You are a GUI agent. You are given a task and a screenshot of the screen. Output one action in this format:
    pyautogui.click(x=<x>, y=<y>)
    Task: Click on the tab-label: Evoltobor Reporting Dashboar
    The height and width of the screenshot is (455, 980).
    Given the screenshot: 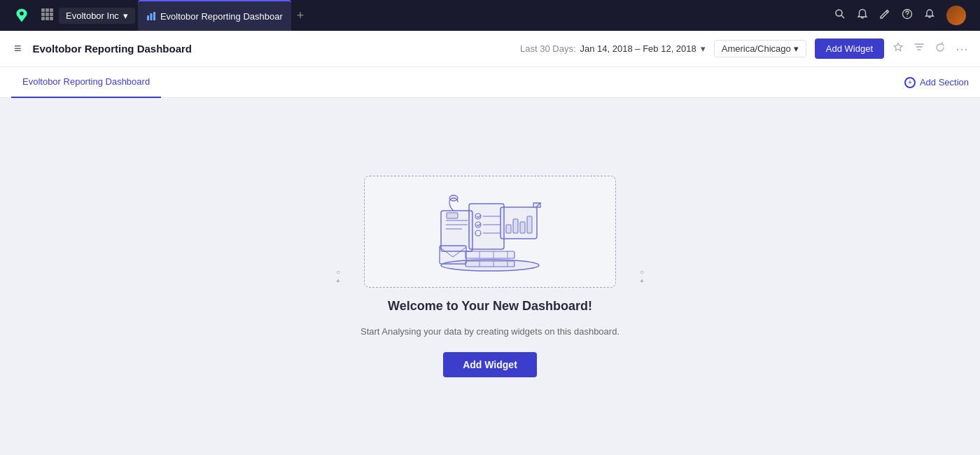 What is the action you would take?
    pyautogui.click(x=221, y=17)
    